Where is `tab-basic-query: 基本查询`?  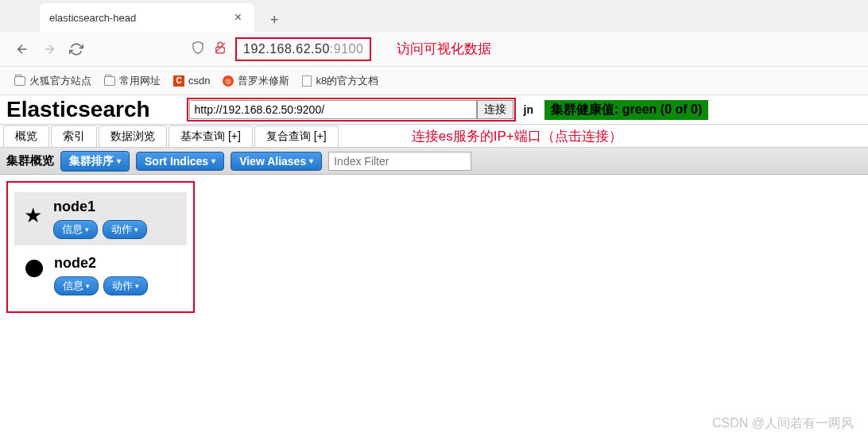 tab-basic-query: 基本查询 is located at coordinates (211, 137).